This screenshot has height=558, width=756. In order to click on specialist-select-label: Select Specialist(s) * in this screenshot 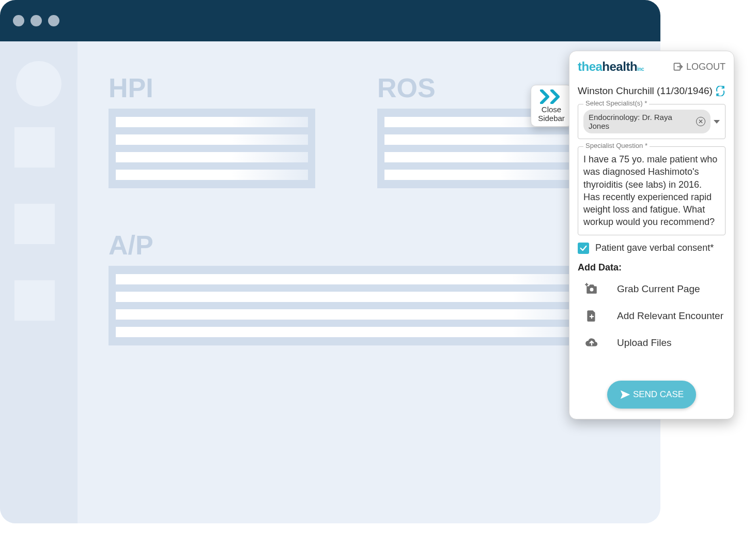, I will do `click(616, 103)`.